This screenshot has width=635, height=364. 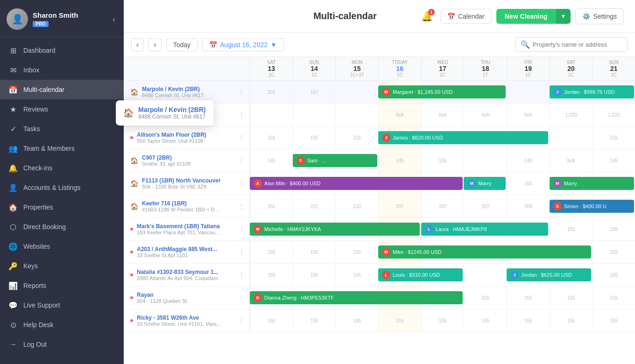 I want to click on day-cell: 221, so click(x=314, y=206).